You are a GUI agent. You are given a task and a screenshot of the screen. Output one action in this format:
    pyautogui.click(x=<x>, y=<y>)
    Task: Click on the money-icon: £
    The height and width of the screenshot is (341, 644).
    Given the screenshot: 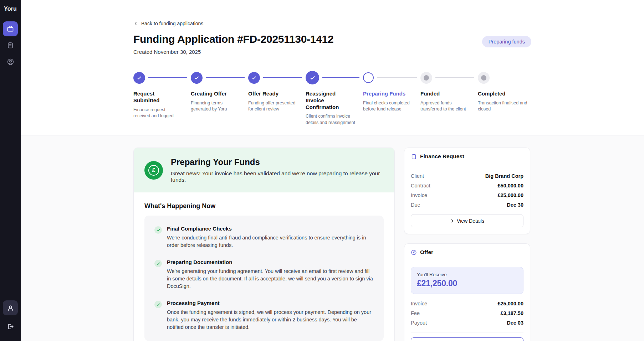 What is the action you would take?
    pyautogui.click(x=154, y=170)
    